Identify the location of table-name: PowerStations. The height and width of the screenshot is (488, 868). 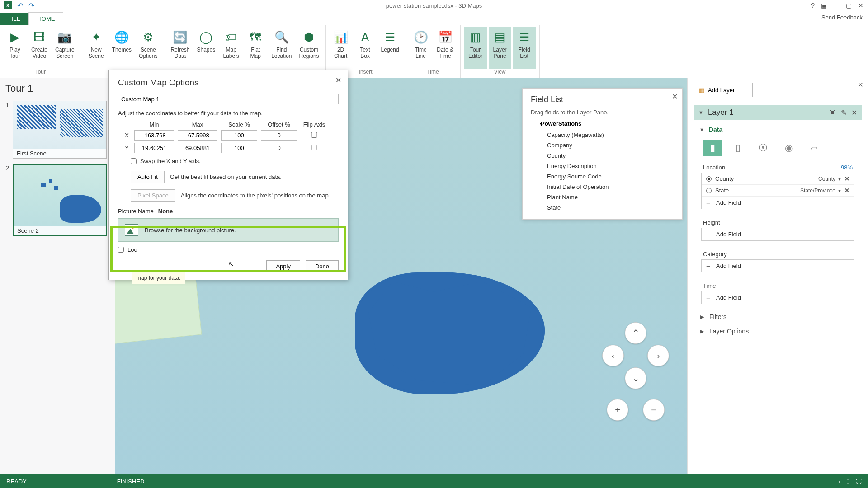
(608, 124).